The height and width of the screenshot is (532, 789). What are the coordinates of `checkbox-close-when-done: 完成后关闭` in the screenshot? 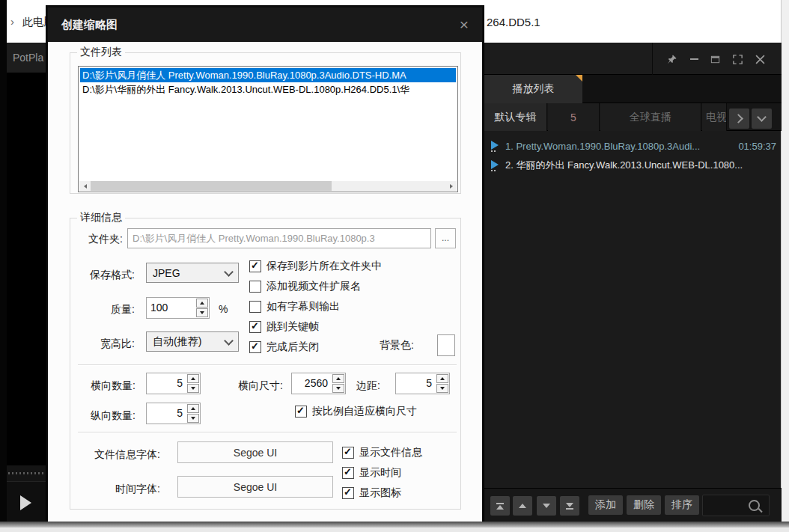 It's located at (284, 347).